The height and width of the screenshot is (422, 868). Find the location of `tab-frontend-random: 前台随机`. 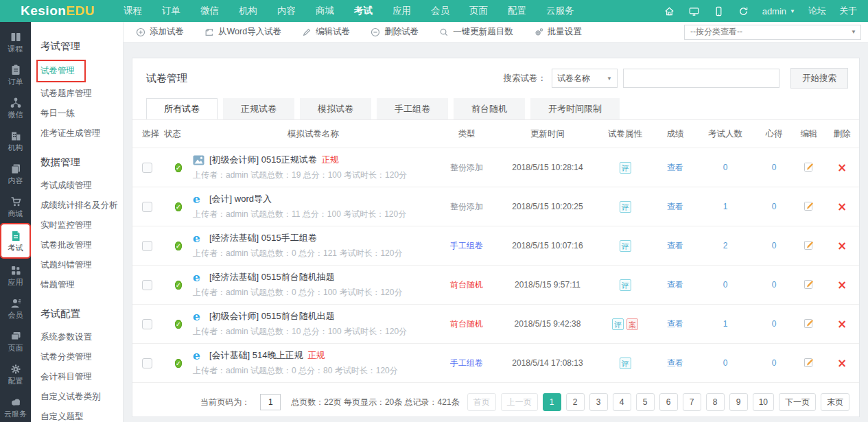

tab-frontend-random: 前台随机 is located at coordinates (489, 108).